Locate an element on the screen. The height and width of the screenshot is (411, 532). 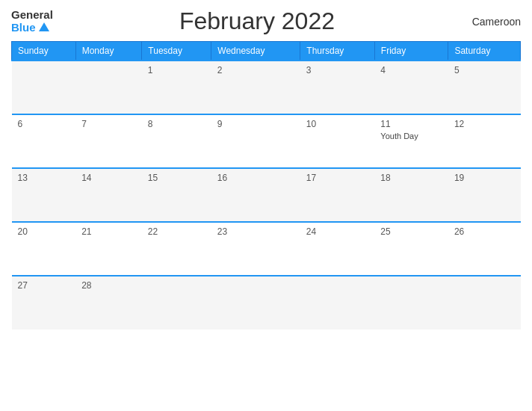
calendar-week-4: 20212223242526 is located at coordinates (266, 249).